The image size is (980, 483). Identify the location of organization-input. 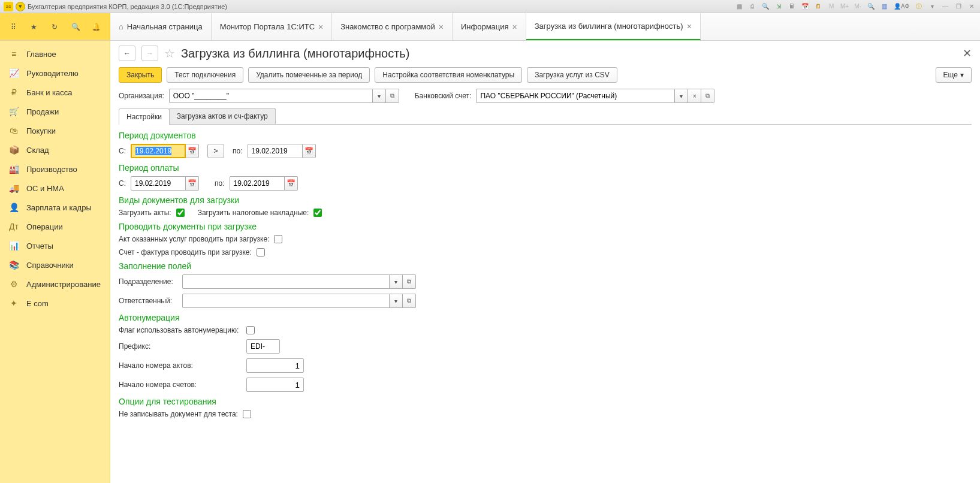
(271, 96).